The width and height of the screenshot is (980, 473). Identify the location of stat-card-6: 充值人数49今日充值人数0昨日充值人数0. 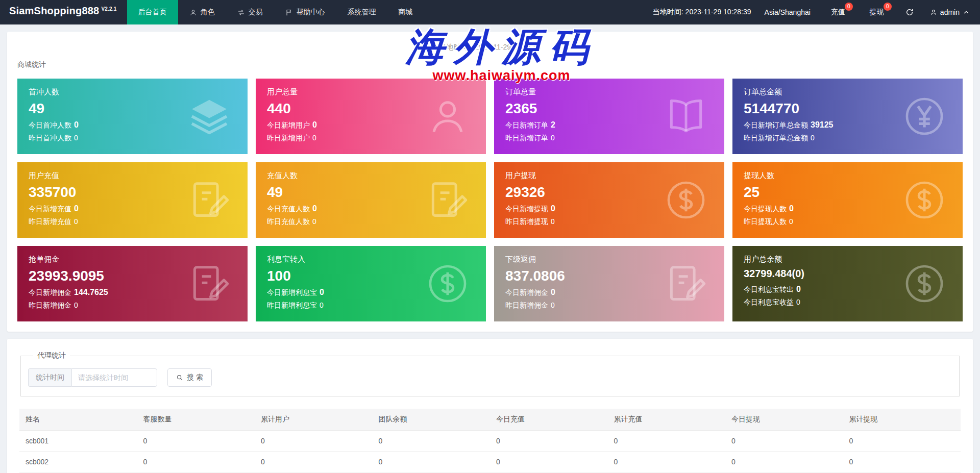
(371, 200).